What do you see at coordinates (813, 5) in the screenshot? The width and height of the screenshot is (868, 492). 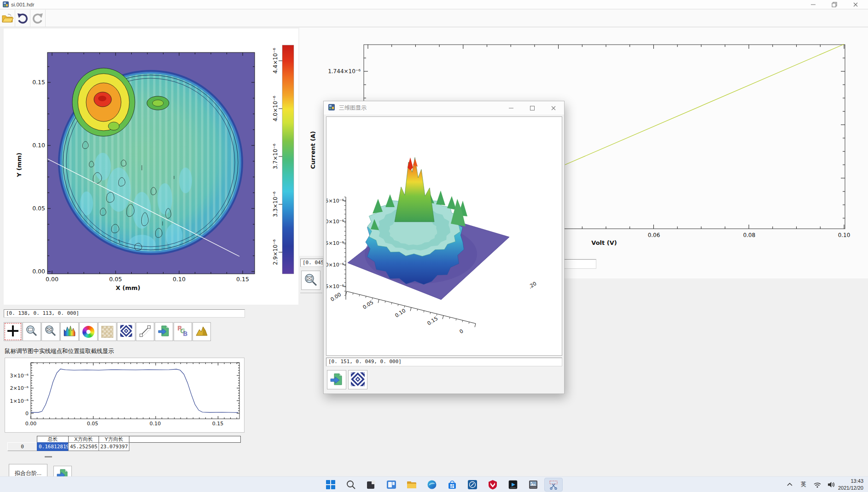 I see `minimize-button` at bounding box center [813, 5].